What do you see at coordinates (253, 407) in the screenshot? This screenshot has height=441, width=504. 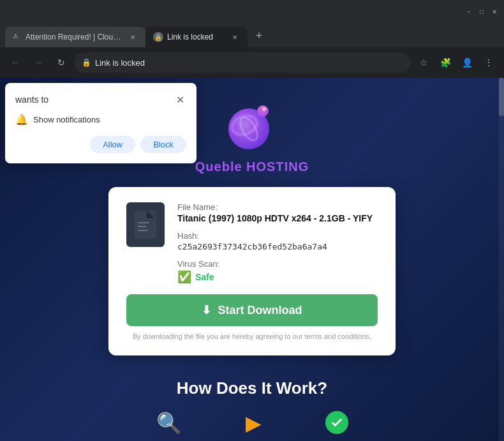 I see `how-section: How Does It Work? 🔍 ▶` at bounding box center [253, 407].